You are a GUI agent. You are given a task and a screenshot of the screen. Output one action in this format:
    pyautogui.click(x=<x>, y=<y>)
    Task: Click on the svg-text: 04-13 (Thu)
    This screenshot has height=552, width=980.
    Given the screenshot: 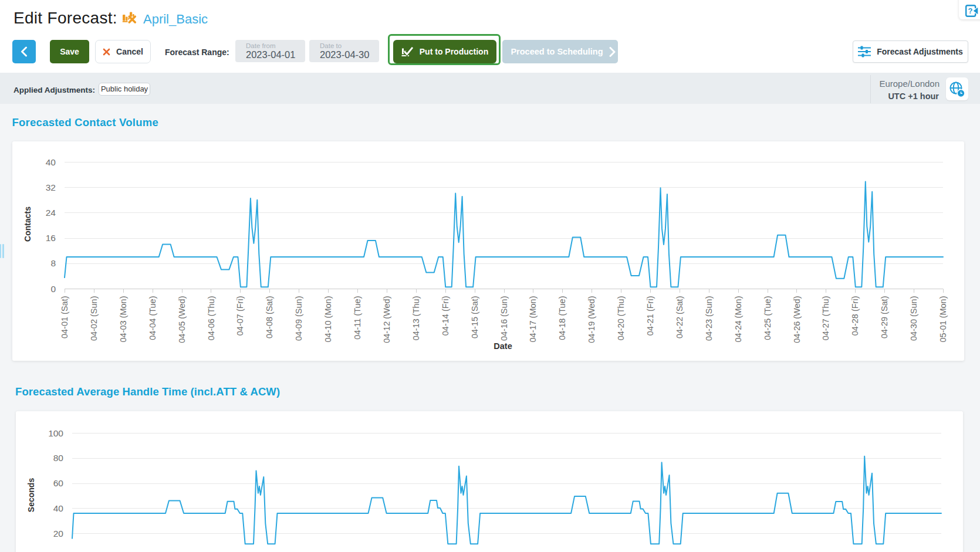 What is the action you would take?
    pyautogui.click(x=416, y=319)
    